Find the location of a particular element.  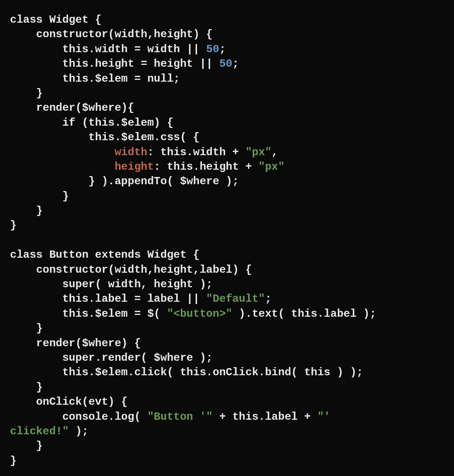

code-token: if (this.$elem) { is located at coordinates (92, 123).